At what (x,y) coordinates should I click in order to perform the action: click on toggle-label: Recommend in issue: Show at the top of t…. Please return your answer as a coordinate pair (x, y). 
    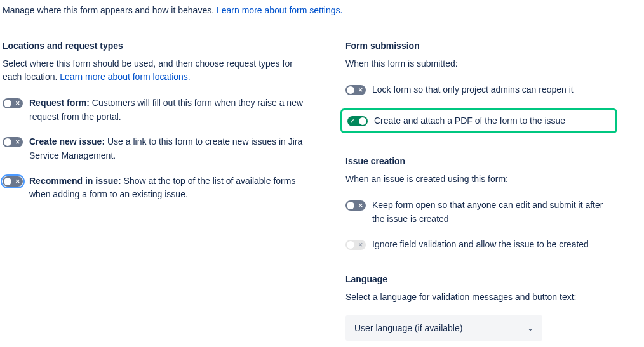
    Looking at the image, I should click on (168, 188).